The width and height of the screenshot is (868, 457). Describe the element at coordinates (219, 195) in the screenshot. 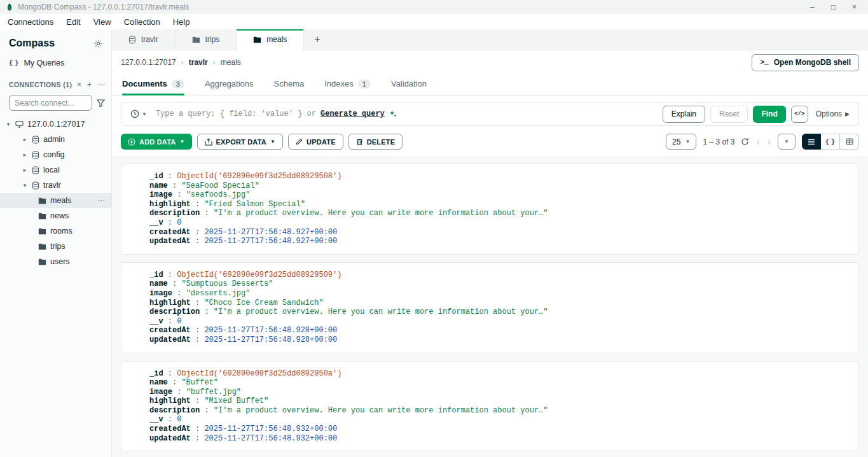

I see `field-value: "seafoods.jpg"` at that location.